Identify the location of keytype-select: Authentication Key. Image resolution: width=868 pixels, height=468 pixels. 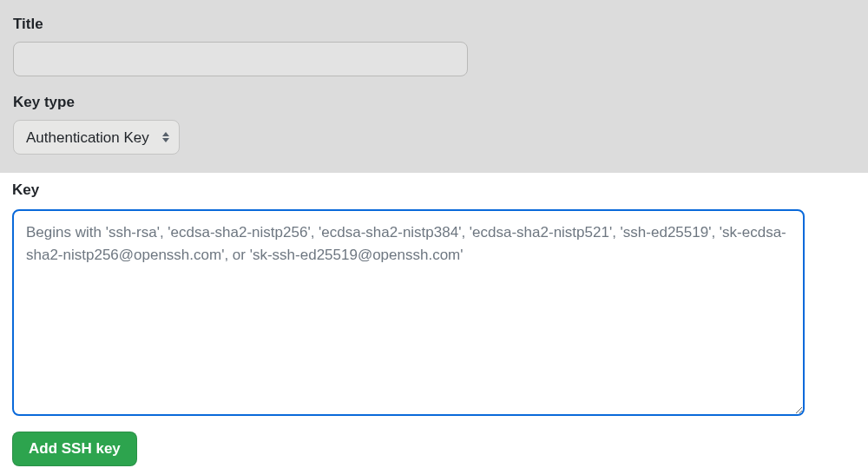
(96, 137).